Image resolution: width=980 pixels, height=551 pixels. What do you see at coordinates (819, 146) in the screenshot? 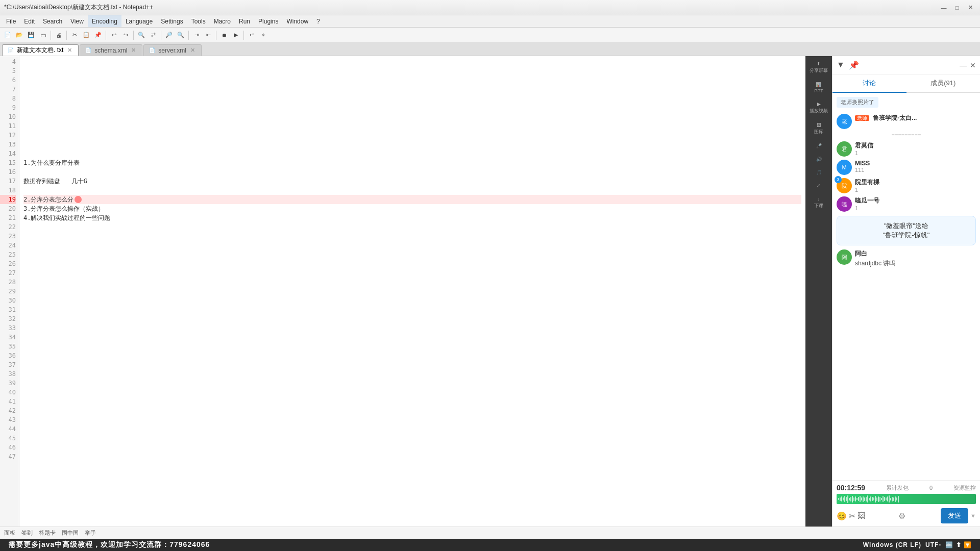
I see `vs-mic: 🎤` at bounding box center [819, 146].